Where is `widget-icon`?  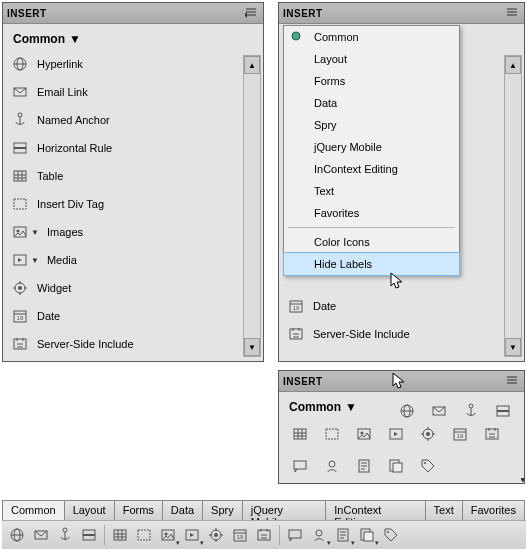
widget-icon is located at coordinates (20, 288).